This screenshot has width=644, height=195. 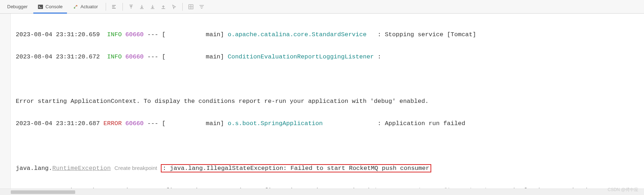 I want to click on log-line: 2023-08-04 23:31:20.659 INFO 60660 --- […, so click(x=327, y=34).